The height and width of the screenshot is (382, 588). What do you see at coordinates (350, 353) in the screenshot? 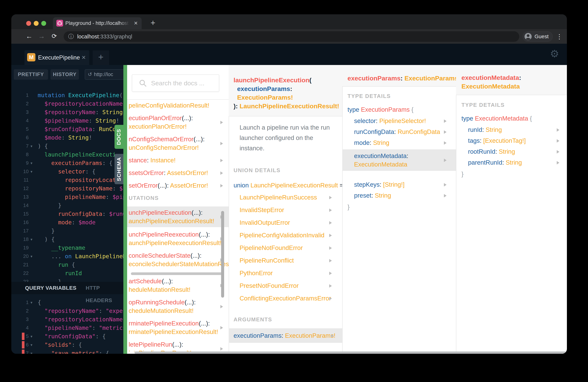
I see `docs-horizontal-scrollbar` at bounding box center [350, 353].